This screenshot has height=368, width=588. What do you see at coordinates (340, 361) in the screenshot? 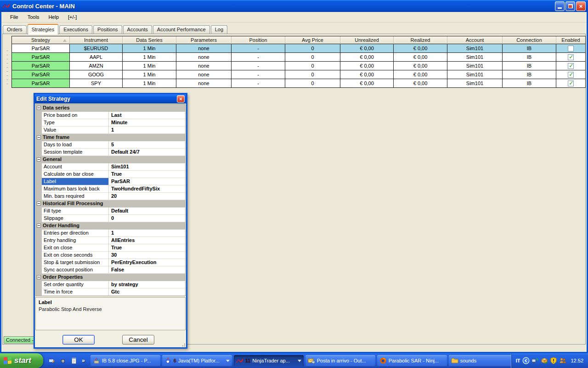
I see `taskbar-button-posta-in-arrivo-out: Posta in arrivo - Out...` at bounding box center [340, 361].